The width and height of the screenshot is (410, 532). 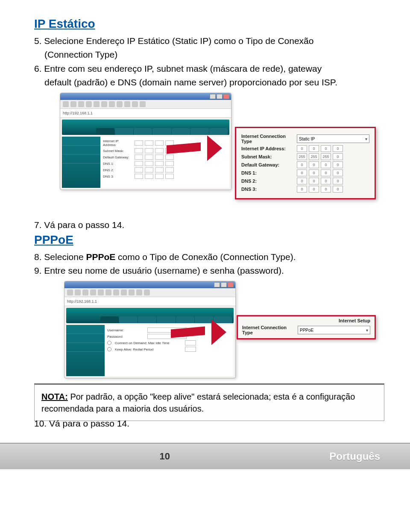 I want to click on radio-connect-on-demand, so click(x=109, y=343).